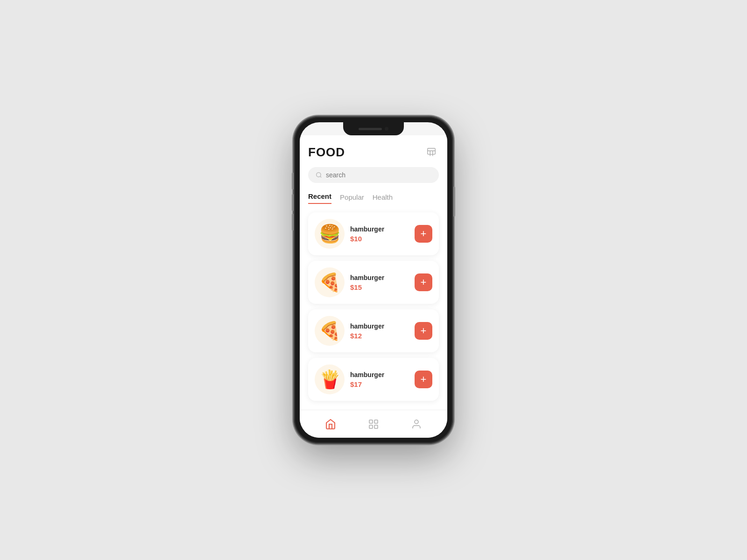 This screenshot has height=560, width=747. What do you see at coordinates (374, 379) in the screenshot?
I see `food-card-4: 🍟 hamburger $17 +` at bounding box center [374, 379].